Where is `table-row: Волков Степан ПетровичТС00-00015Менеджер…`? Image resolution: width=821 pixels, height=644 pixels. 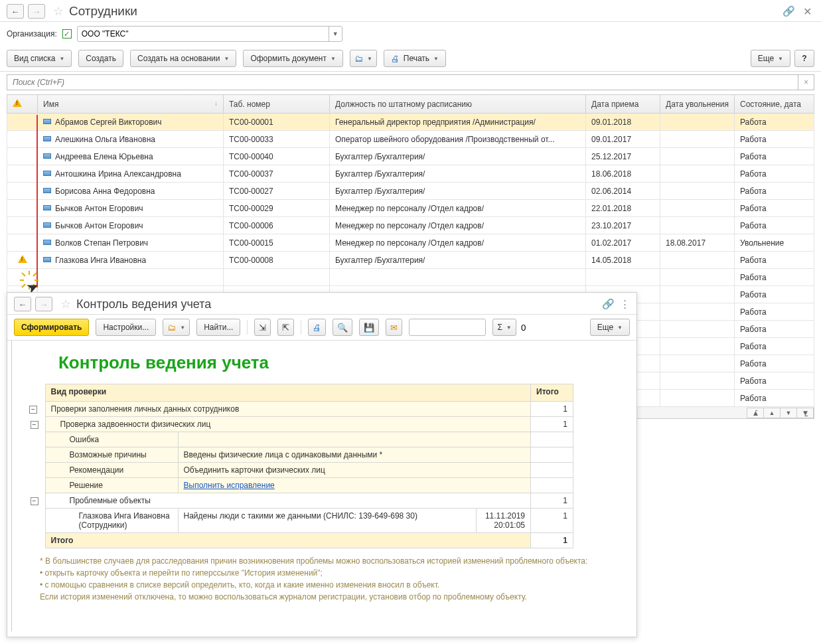
table-row: Волков Степан ПетровичТС00-00015Менеджер… is located at coordinates (411, 243).